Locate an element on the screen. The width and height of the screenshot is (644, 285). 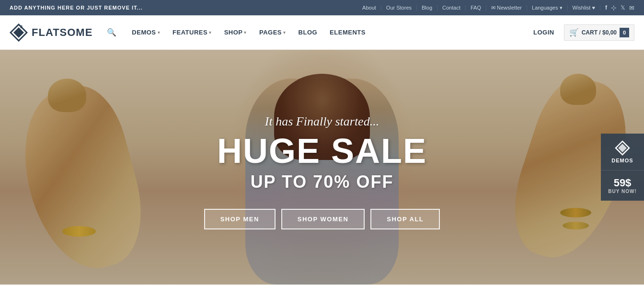
svg-text: 3 is located at coordinates (21, 27).